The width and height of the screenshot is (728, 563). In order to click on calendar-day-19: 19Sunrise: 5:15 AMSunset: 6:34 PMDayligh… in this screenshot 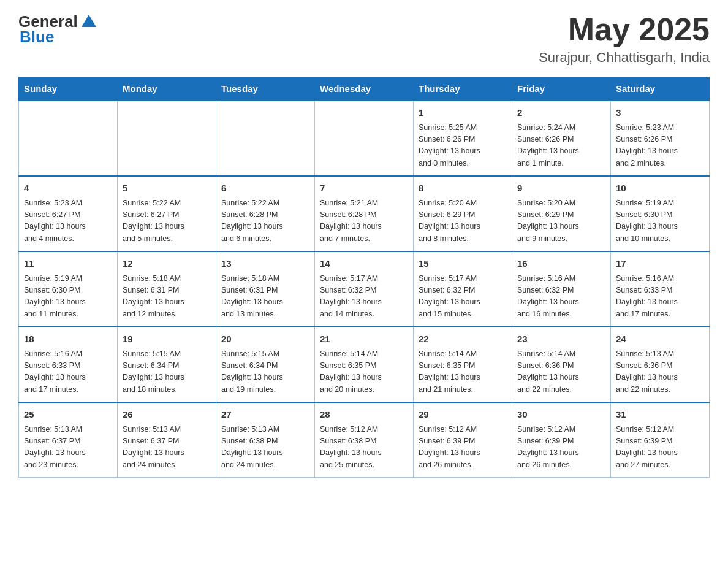, I will do `click(167, 364)`.